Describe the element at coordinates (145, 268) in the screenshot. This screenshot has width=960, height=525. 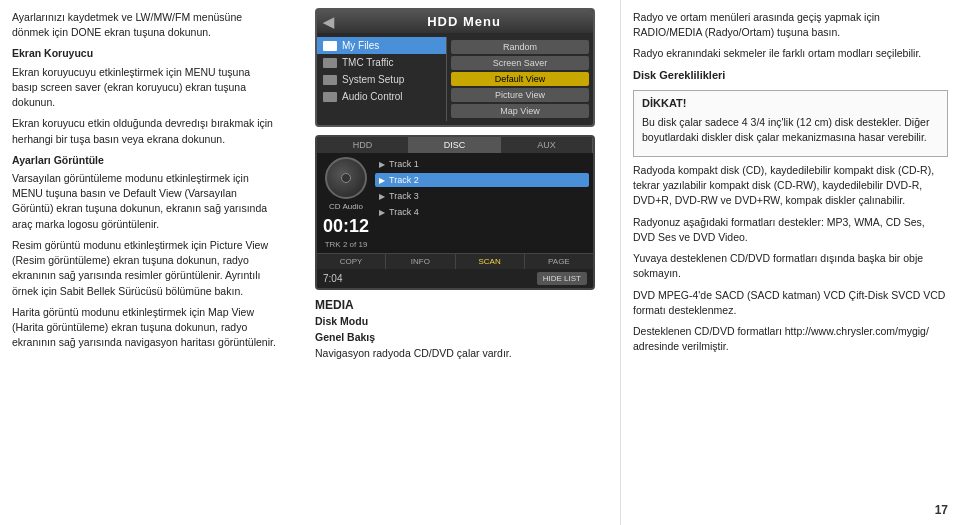
I see `left-para-5: Resim görüntü modunu etkinleştirmek için…` at that location.